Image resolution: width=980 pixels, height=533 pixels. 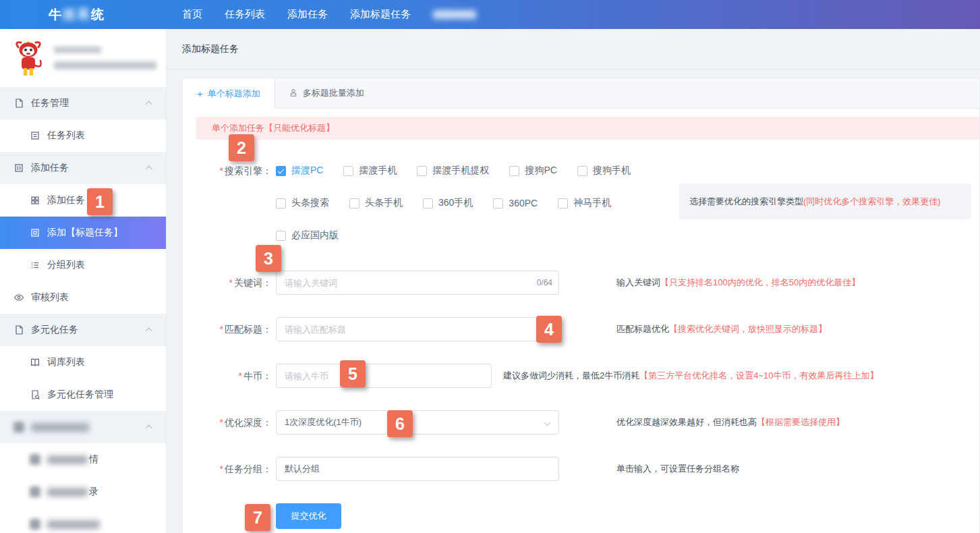 I want to click on breadcrumb: 添加标题任务, so click(x=573, y=49).